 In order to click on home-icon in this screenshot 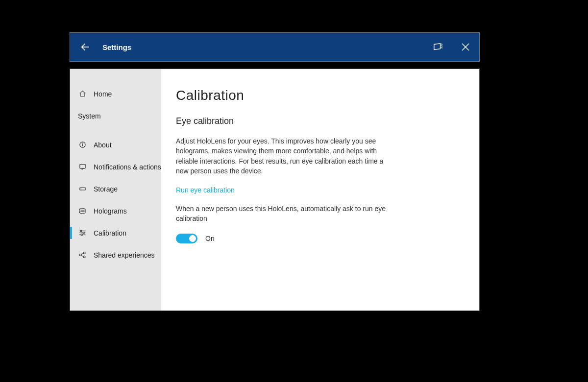, I will do `click(82, 94)`.